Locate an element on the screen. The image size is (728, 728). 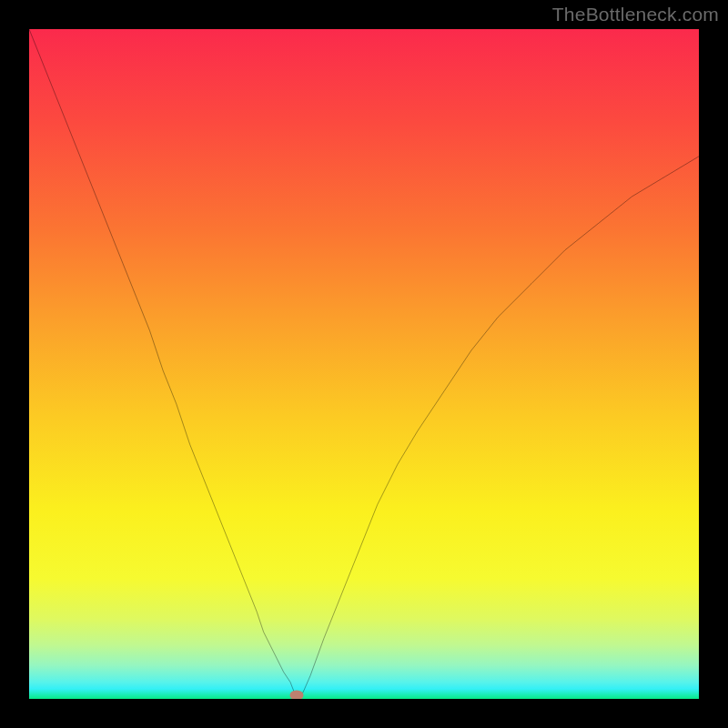
watermark-text: TheBottleneck.com is located at coordinates (635, 15).